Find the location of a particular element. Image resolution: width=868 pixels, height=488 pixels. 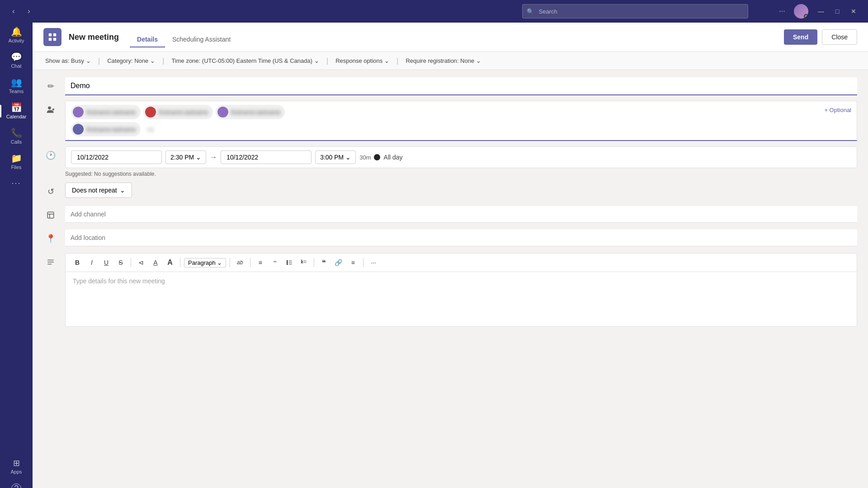

repeat-select: Does not repeat ⌄ is located at coordinates (99, 190).